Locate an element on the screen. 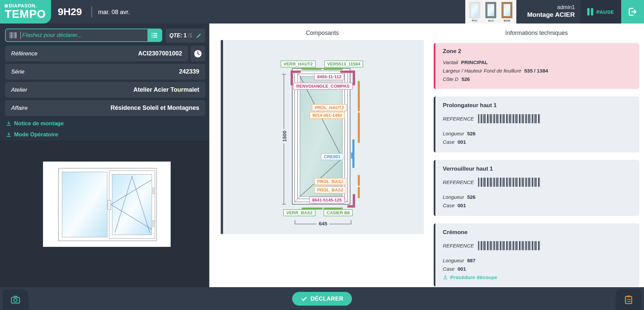  pause-icon is located at coordinates (590, 12).